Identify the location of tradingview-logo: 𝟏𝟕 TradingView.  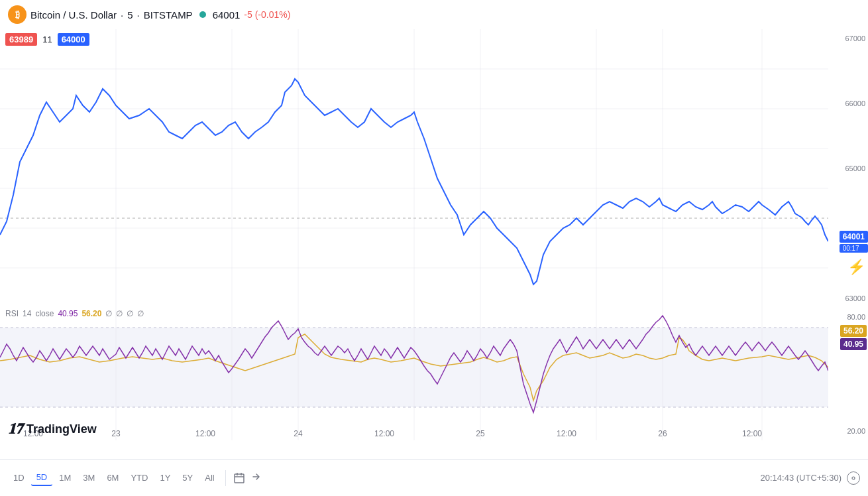
(52, 429).